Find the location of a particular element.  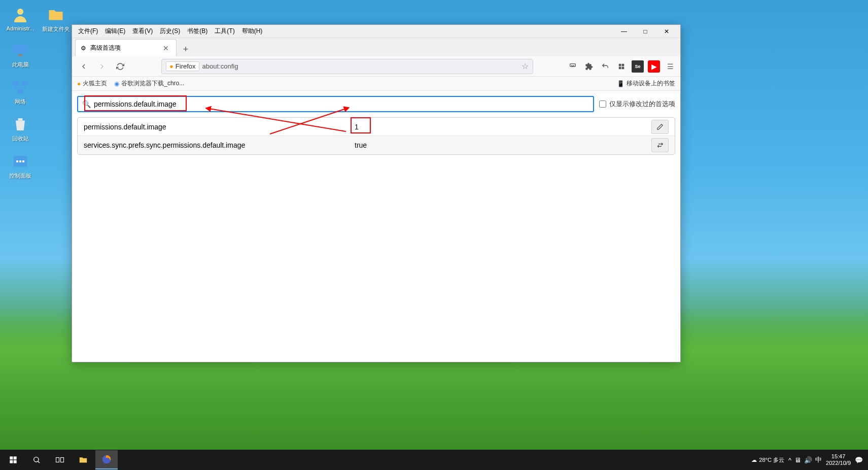

menu-bookmarks: 书签(B) is located at coordinates (197, 31).